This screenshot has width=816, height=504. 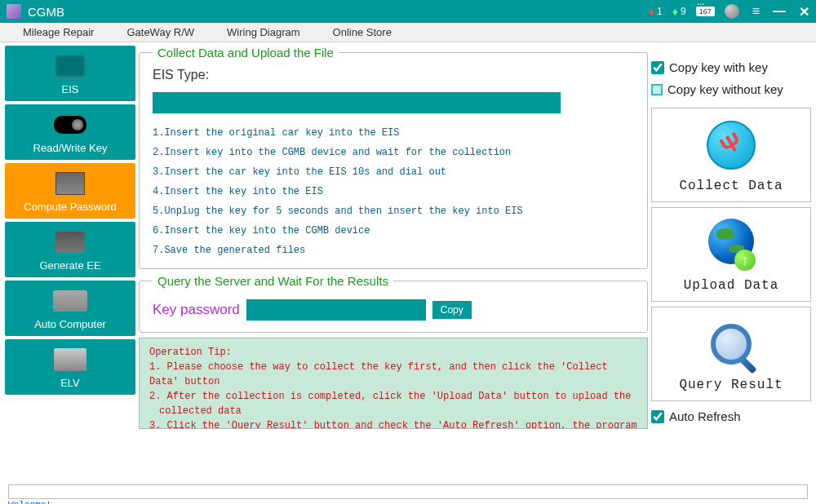 What do you see at coordinates (705, 11) in the screenshot?
I see `counter-badge: 167` at bounding box center [705, 11].